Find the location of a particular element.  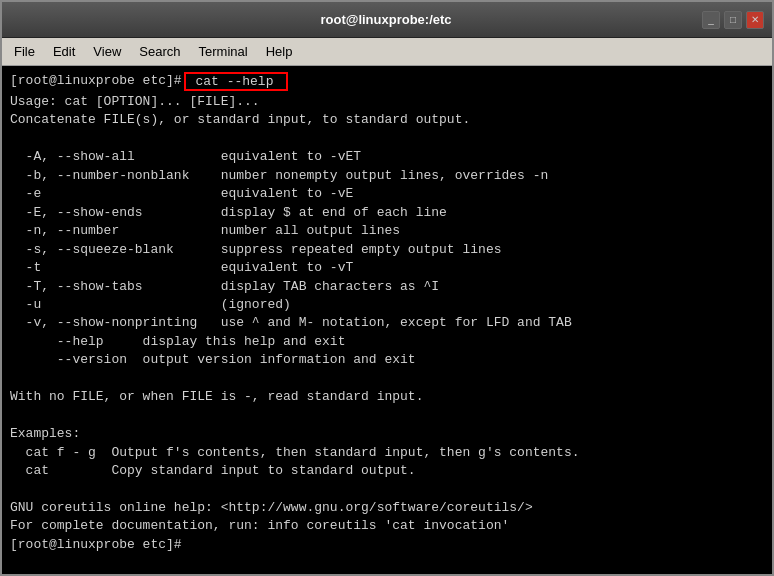

terminal-line: --version output version information and… is located at coordinates (387, 360).